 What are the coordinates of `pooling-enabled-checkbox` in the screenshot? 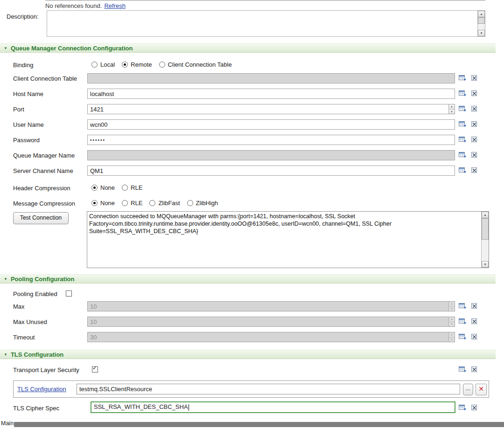 It's located at (69, 294).